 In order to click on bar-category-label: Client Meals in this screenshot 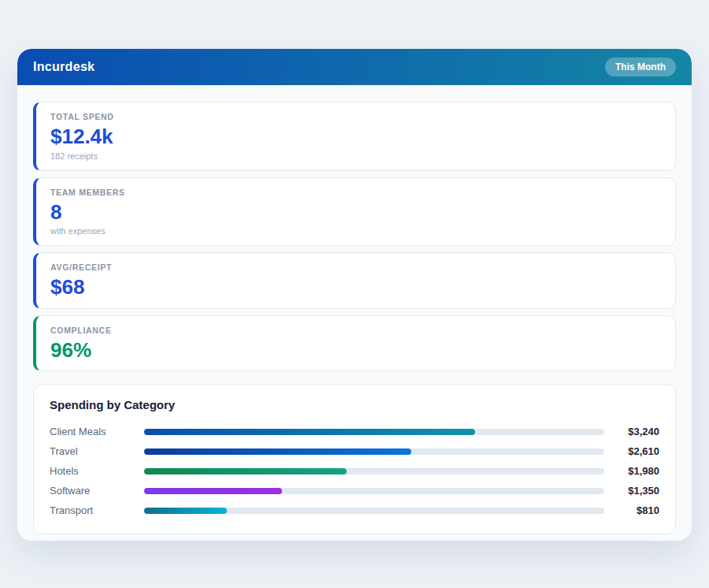, I will do `click(97, 432)`.